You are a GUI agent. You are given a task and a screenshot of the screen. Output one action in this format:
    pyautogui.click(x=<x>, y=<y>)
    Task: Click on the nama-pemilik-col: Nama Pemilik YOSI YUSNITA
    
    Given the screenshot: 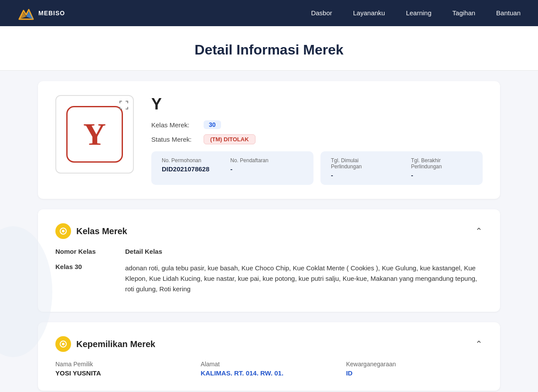 What is the action you would take?
    pyautogui.click(x=124, y=369)
    